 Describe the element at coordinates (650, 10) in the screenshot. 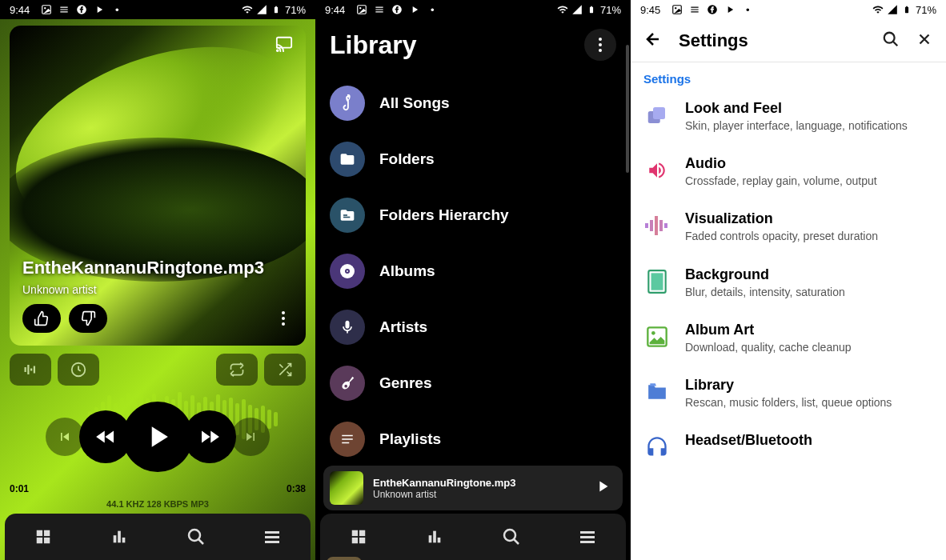

I see `status-time: 9:45` at that location.